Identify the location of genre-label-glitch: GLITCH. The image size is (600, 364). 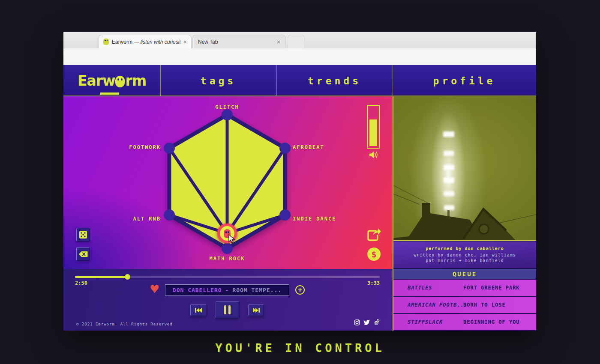
(227, 107).